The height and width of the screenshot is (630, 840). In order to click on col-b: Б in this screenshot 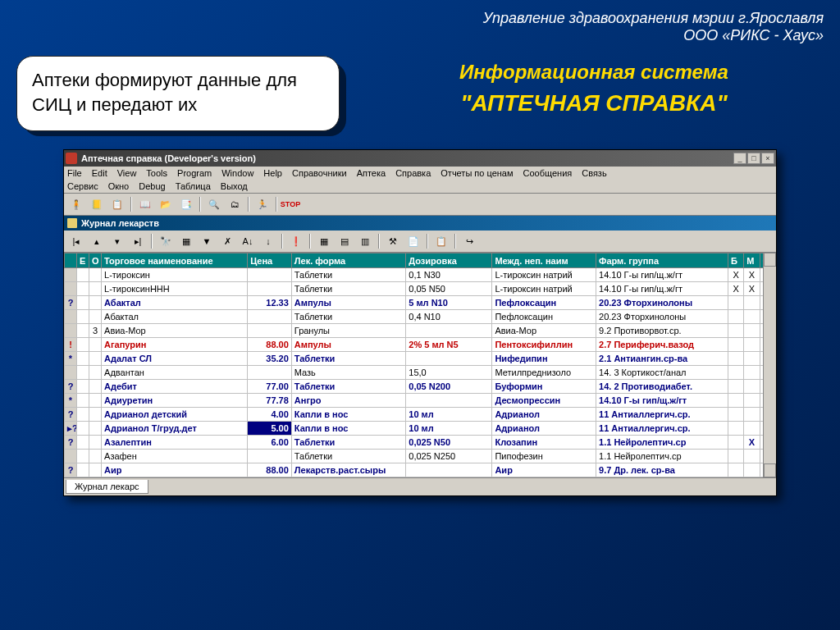, I will do `click(735, 261)`.